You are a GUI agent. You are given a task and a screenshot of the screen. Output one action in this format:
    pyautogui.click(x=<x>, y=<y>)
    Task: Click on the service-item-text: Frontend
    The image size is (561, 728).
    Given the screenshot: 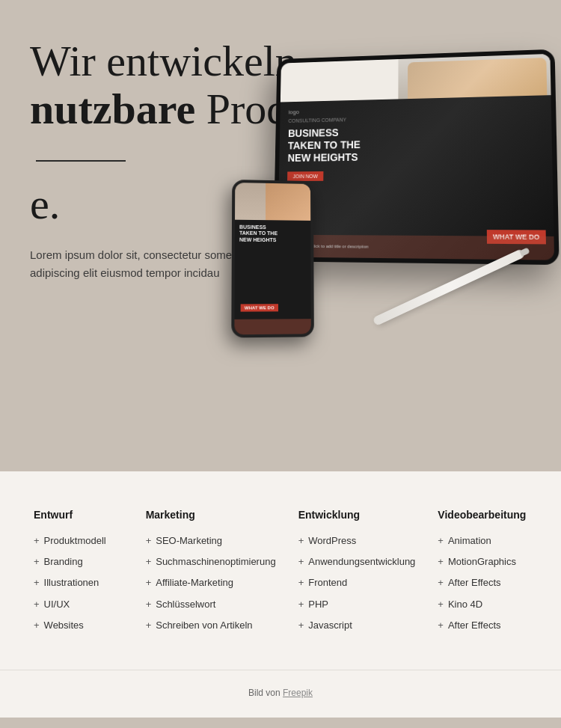 What is the action you would take?
    pyautogui.click(x=328, y=583)
    